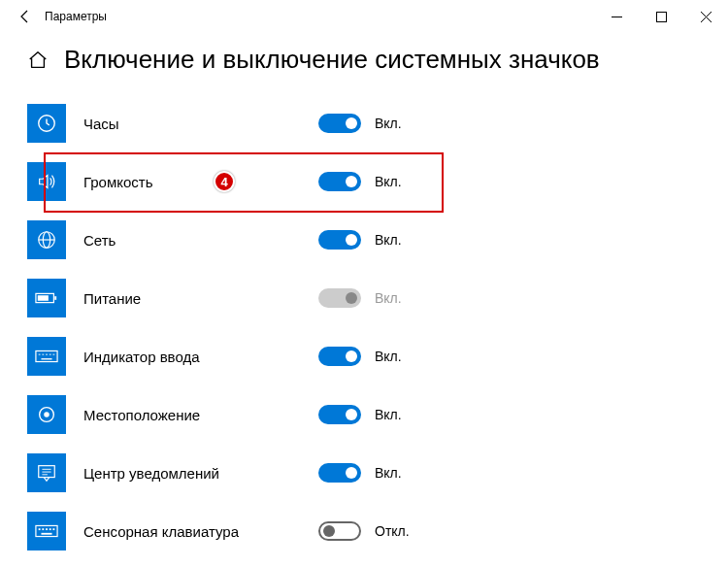  I want to click on action-center-icon, so click(47, 473).